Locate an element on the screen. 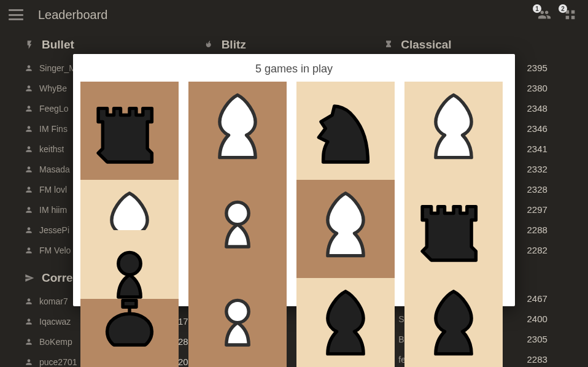 Image resolution: width=588 pixels, height=367 pixels. game-card is located at coordinates (130, 265).